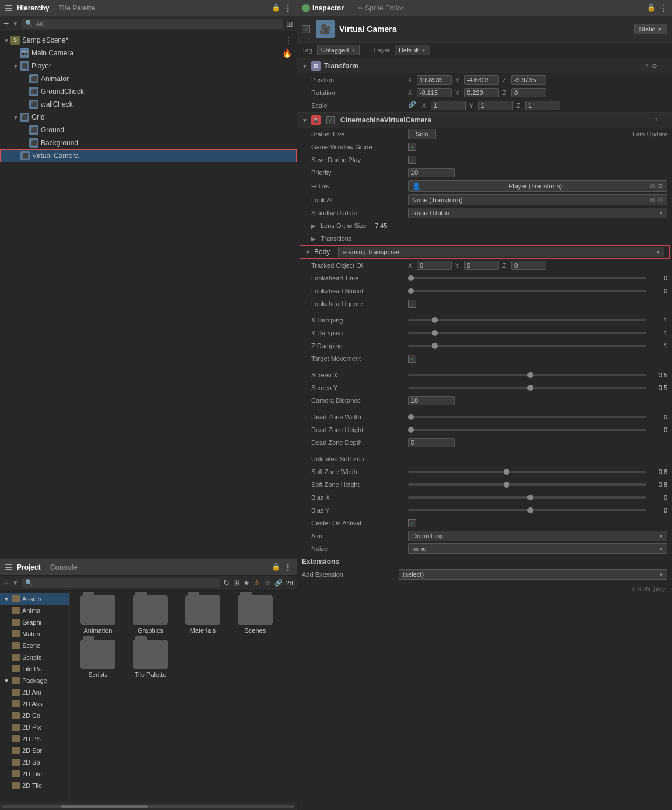  What do you see at coordinates (381, 8) in the screenshot?
I see `sprite-editor-tab: ✏ Sprite Editor` at bounding box center [381, 8].